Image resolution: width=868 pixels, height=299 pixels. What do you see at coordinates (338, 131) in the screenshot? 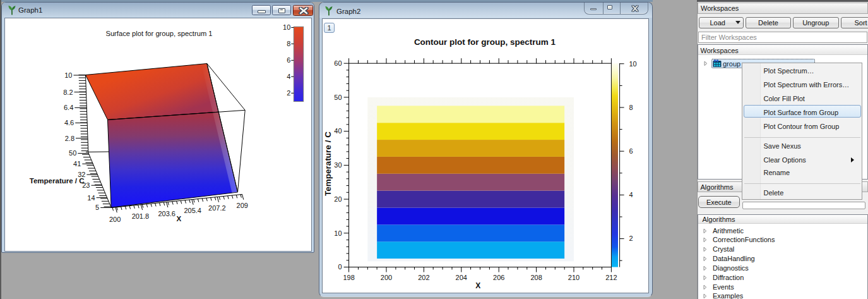
I see `svg-text: 40` at bounding box center [338, 131].